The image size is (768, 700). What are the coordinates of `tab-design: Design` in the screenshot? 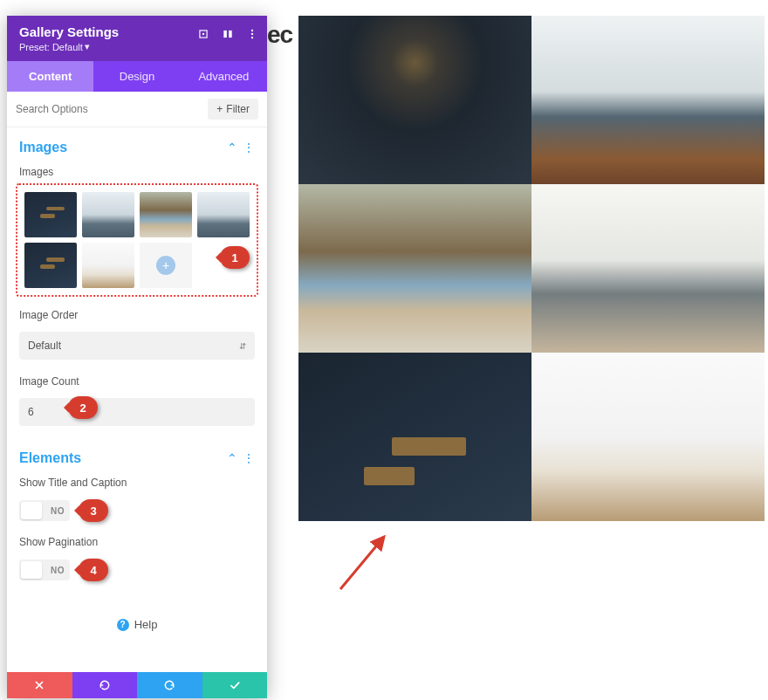 It's located at (136, 77).